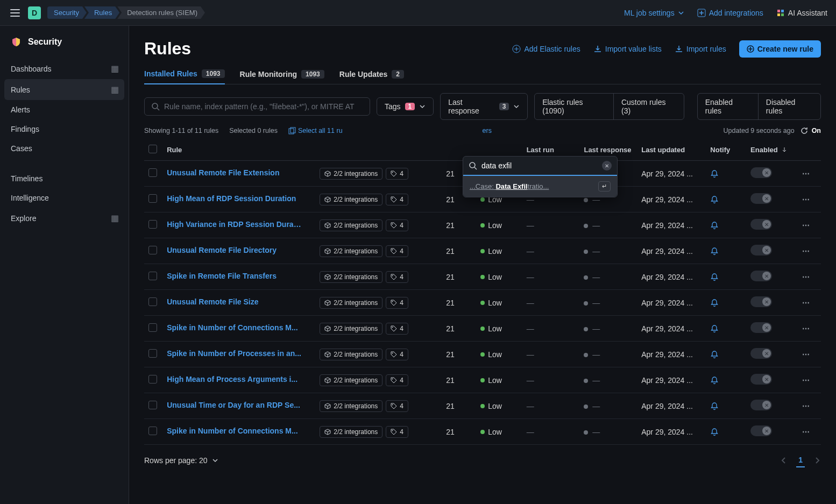 The image size is (836, 504). Describe the element at coordinates (540, 186) in the screenshot. I see `search-suggestion: ...Case: Data Exfiltratio... ↵` at that location.